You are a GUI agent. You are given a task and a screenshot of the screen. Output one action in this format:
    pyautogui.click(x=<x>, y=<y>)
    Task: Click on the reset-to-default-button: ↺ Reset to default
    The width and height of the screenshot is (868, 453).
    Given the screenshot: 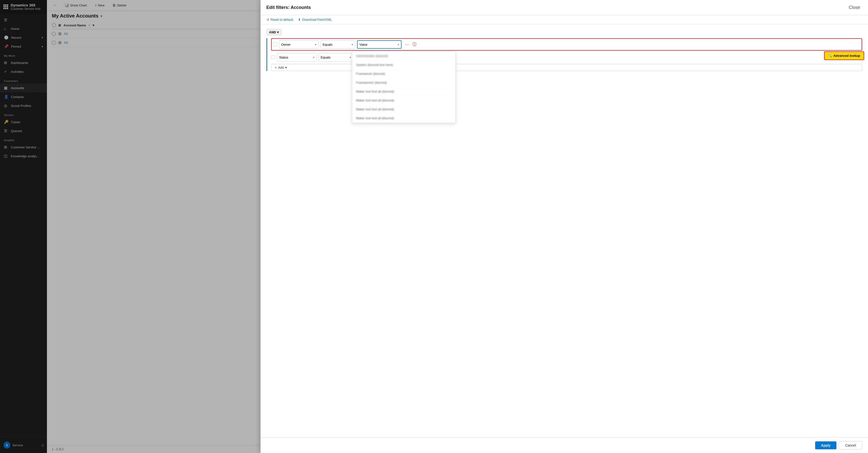 What is the action you would take?
    pyautogui.click(x=280, y=20)
    